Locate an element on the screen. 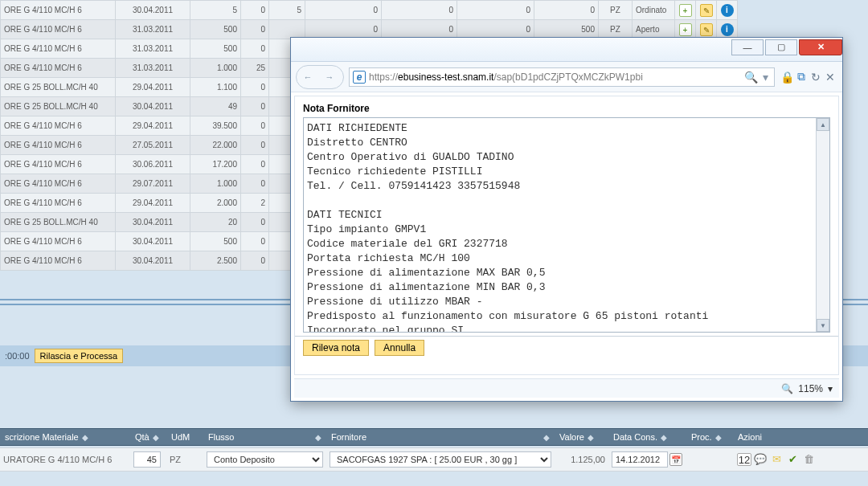 The image size is (868, 486). line-item-row: URATORE G 4/110 MC/H 6 PZ Conto Deposito… is located at coordinates (434, 459).